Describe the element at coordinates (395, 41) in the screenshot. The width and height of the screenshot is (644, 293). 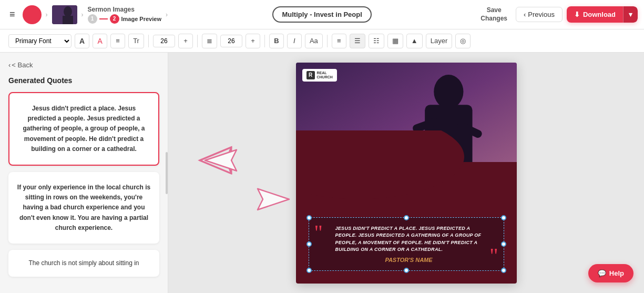
I see `checker-icon: ▦` at that location.